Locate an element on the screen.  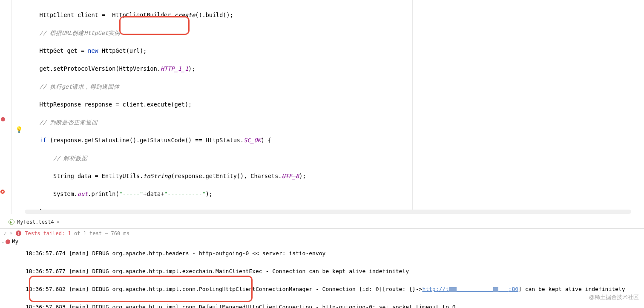
url-link: http://t :80 is located at coordinates (470, 289).